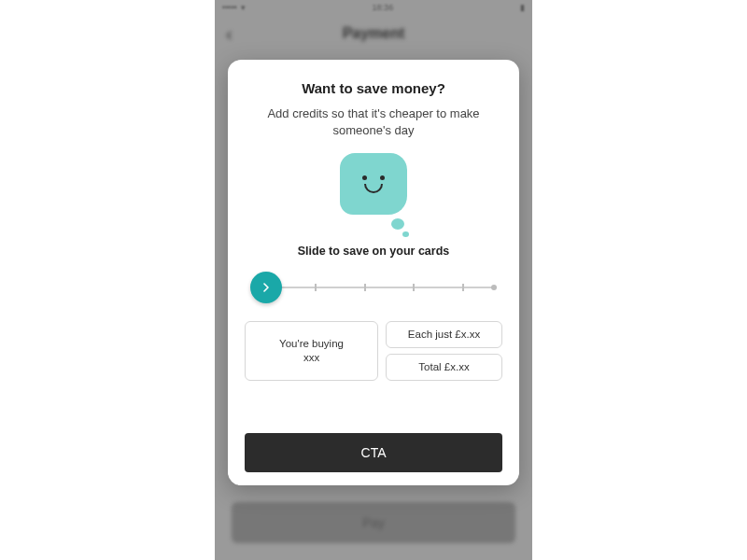  What do you see at coordinates (444, 334) in the screenshot?
I see `each-price-box: Each just £x.xx` at bounding box center [444, 334].